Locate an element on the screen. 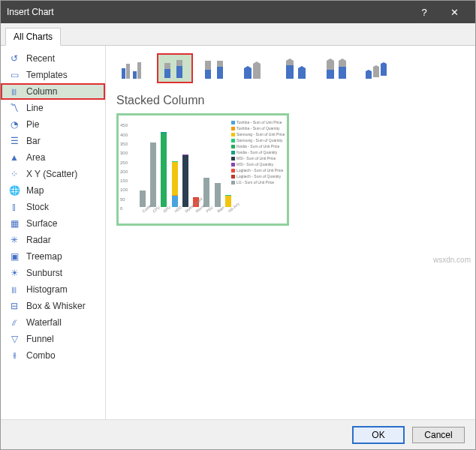 This screenshot has width=476, height=450. titlebar: Insert Chart ? ✕ is located at coordinates (238, 12).